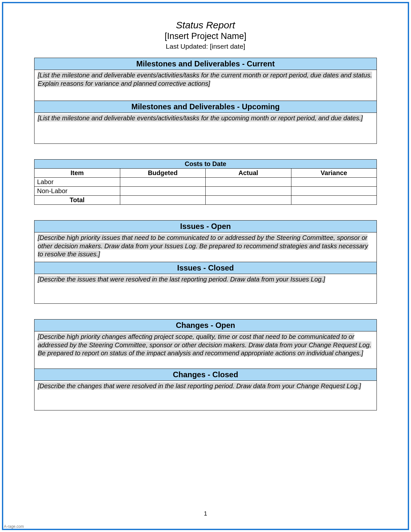  Describe the element at coordinates (206, 64) in the screenshot. I see `milestones-current-header: Milestones and Deliverables - Current` at that location.